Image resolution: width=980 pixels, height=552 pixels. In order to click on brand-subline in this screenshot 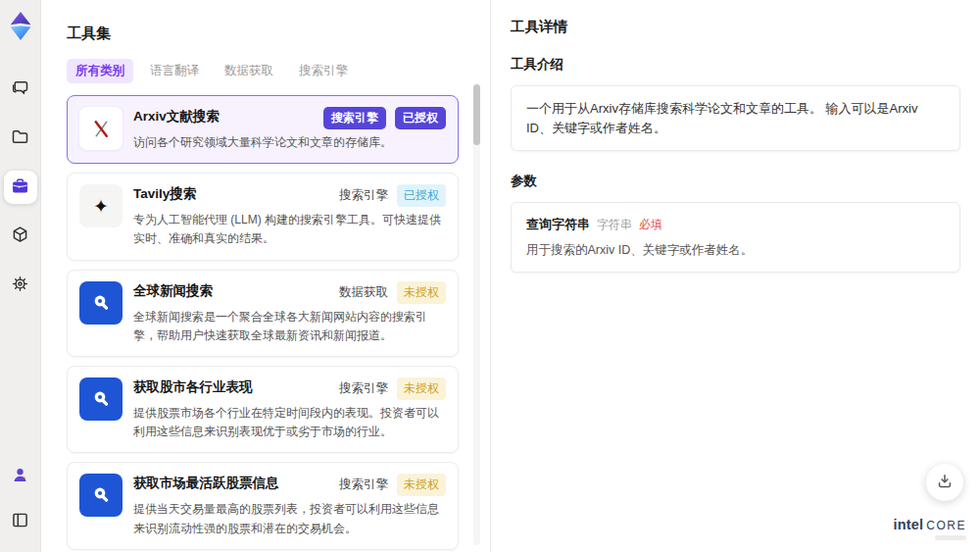, I will do `click(951, 537)`.